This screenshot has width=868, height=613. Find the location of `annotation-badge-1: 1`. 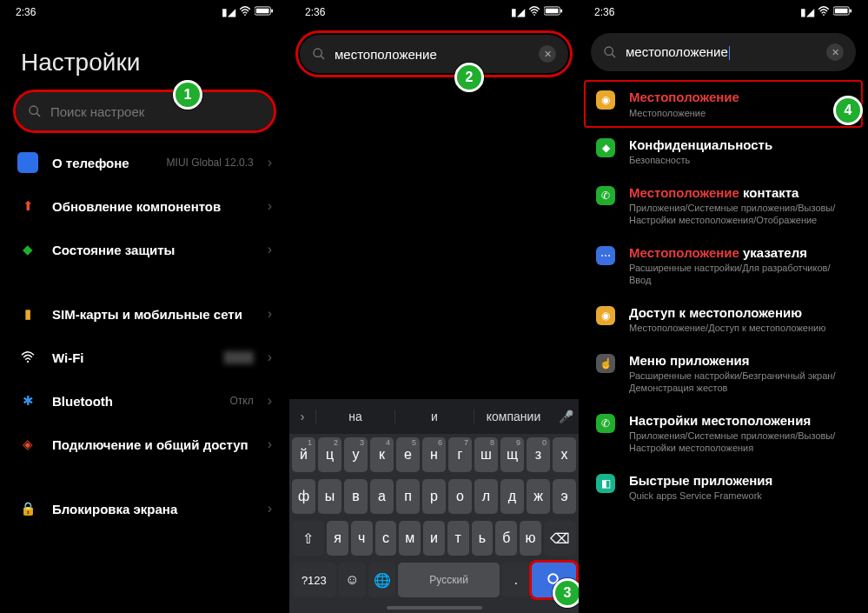

annotation-badge-1: 1 is located at coordinates (188, 95).